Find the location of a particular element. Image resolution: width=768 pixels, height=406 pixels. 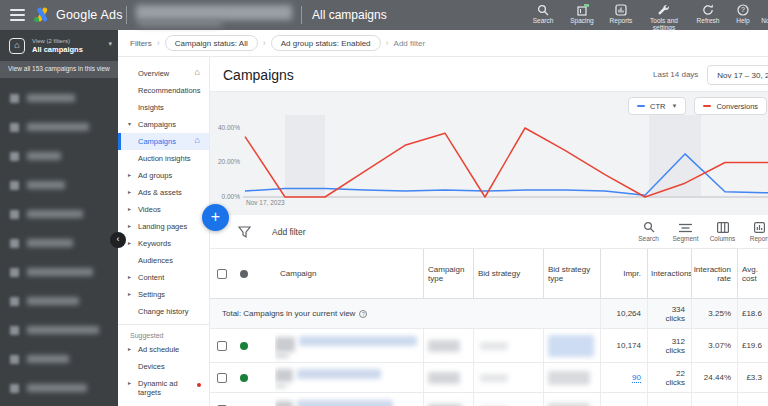

topbar-reports-button: Reports is located at coordinates (621, 16).